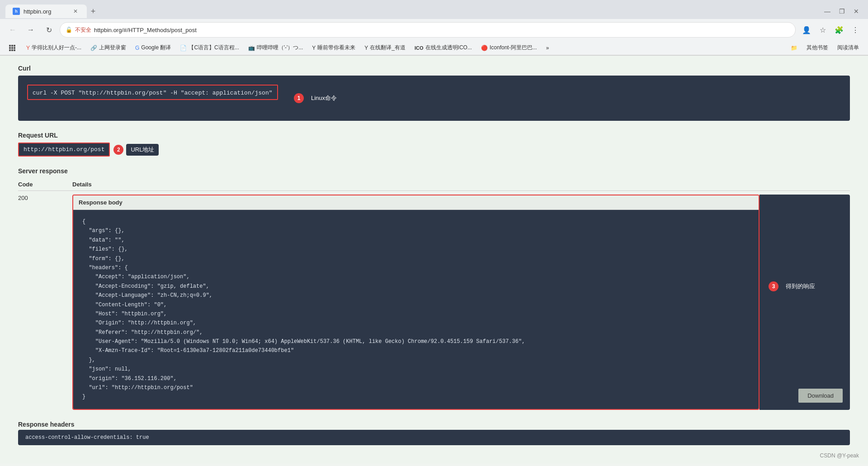  I want to click on window-controls: — ❐ ✕, so click(842, 11).